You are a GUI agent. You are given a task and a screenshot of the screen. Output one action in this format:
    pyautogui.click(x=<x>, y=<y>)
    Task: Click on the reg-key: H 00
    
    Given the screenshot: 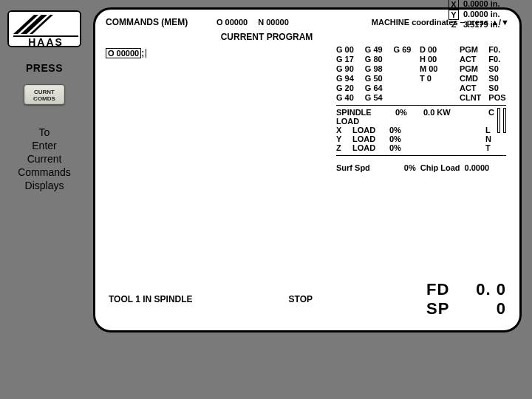 What is the action you would take?
    pyautogui.click(x=436, y=59)
    